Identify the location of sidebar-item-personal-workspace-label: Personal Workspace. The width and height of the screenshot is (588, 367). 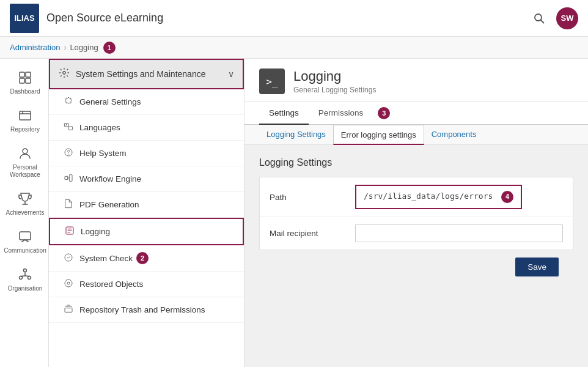
(25, 171).